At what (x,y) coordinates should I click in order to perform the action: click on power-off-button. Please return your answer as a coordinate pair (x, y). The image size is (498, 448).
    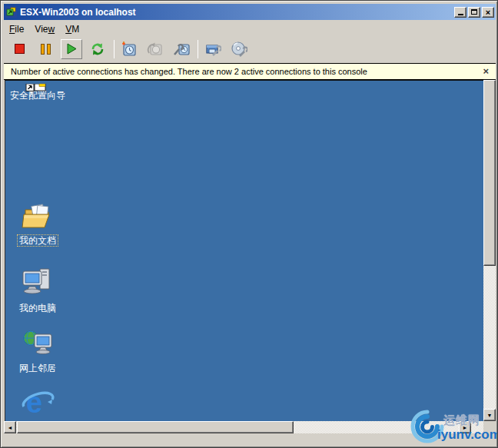
    Looking at the image, I should click on (19, 49).